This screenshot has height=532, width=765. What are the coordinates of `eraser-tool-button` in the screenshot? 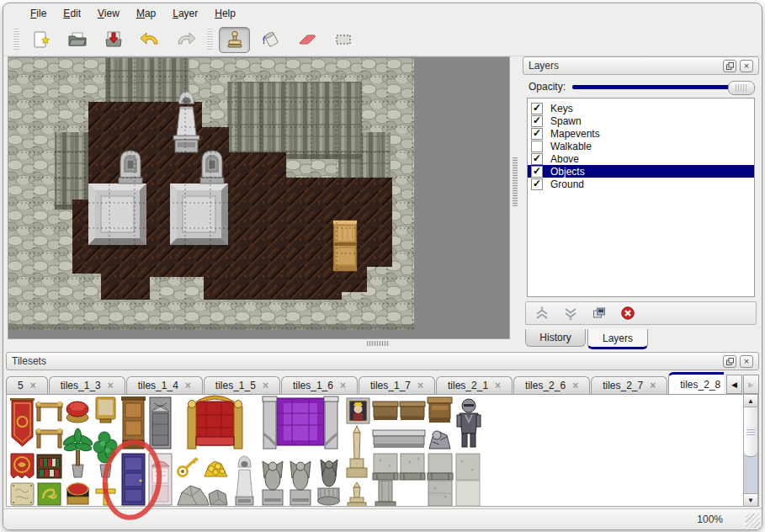 It's located at (306, 40).